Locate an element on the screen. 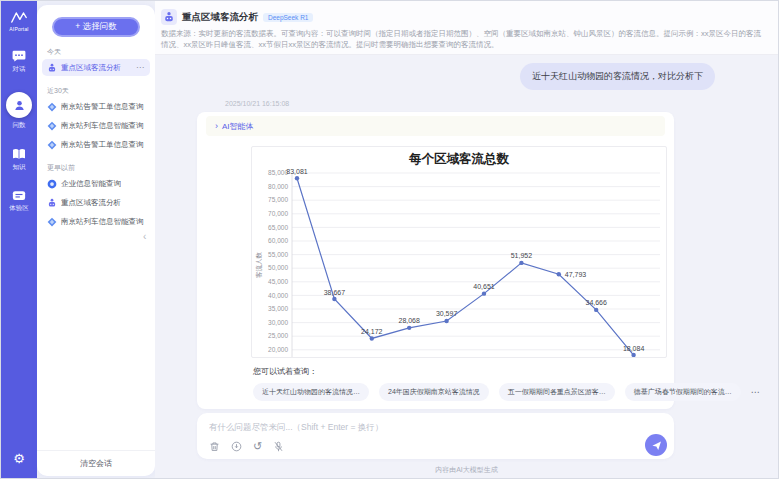 This screenshot has height=479, width=779. chat-item-label: 企业信息智能查询 is located at coordinates (91, 184).